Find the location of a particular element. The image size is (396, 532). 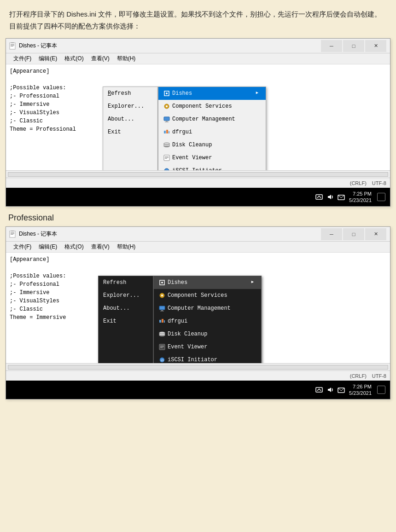

ctx-about-2: About... is located at coordinates (126, 308).